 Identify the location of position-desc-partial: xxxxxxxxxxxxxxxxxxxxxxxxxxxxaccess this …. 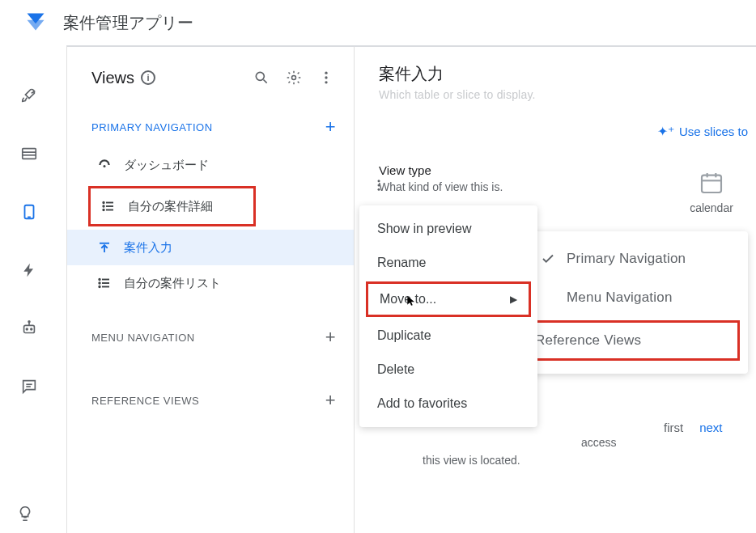
(528, 451).